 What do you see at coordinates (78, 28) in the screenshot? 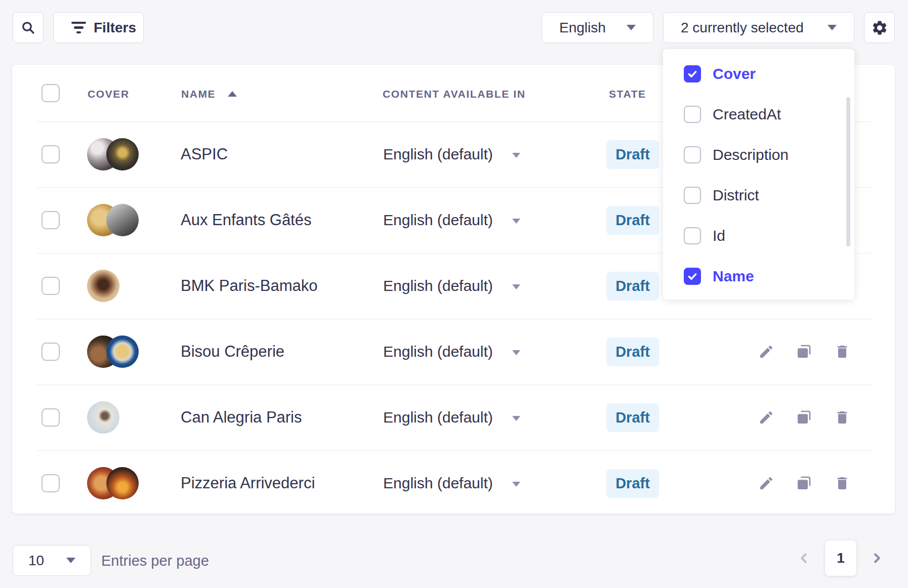
I see `filter-icon` at bounding box center [78, 28].